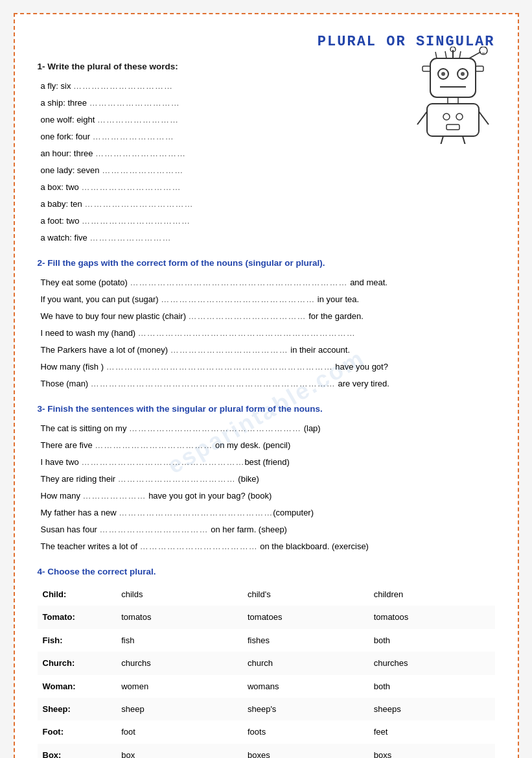  Describe the element at coordinates (266, 572) in the screenshot. I see `section4-heading: 4- Choose the correct plural.` at that location.